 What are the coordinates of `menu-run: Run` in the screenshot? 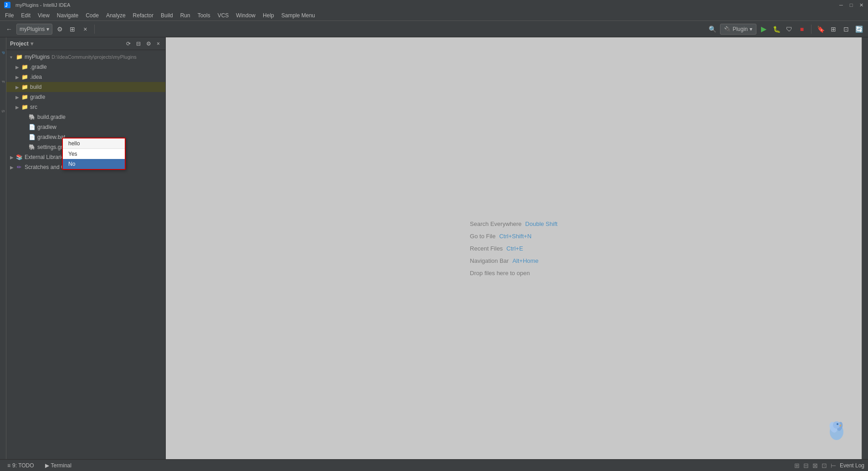 It's located at (185, 15).